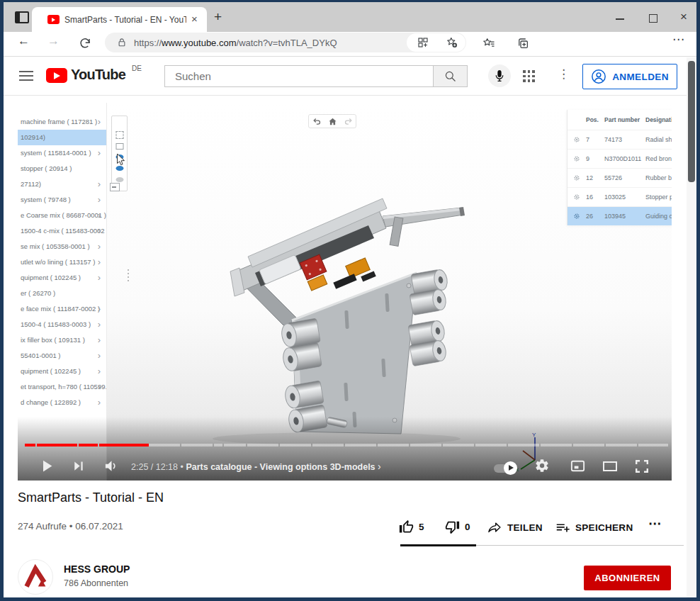  Describe the element at coordinates (346, 445) in the screenshot. I see `progress-bar` at that location.